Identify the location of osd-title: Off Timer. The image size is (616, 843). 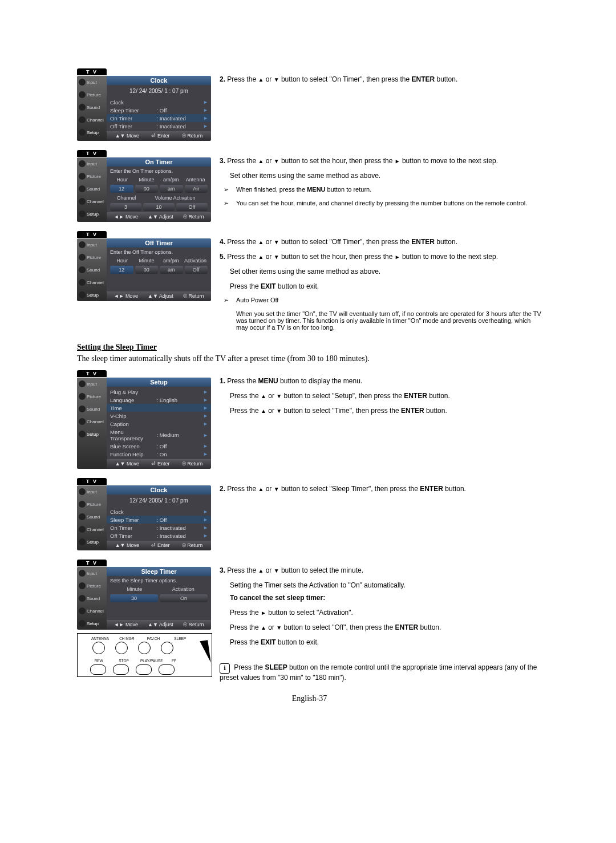
(159, 243).